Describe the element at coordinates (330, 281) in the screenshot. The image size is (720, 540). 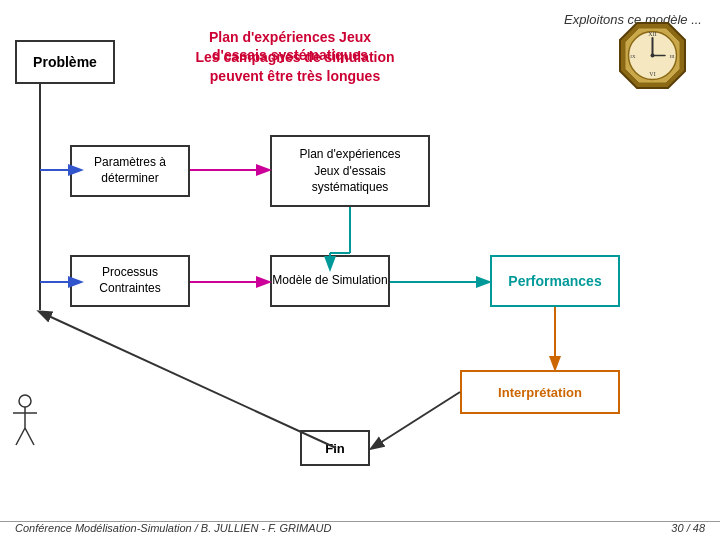
I see `box-modele: Modèle de Simulation` at that location.